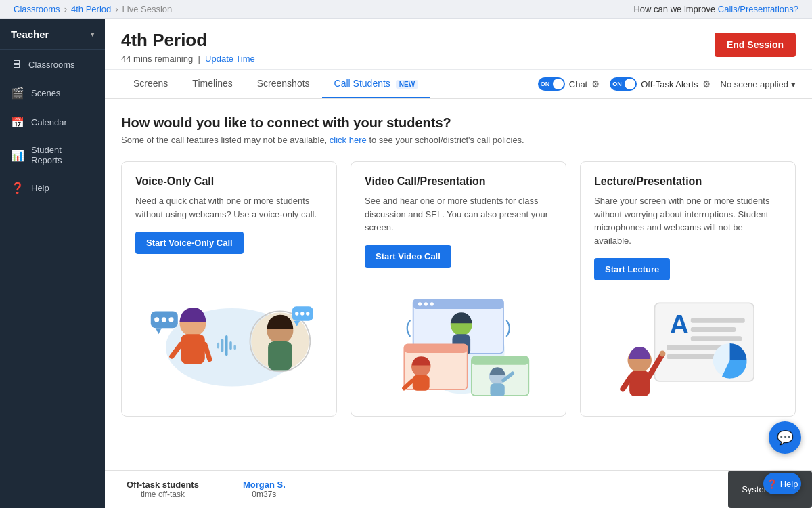 This screenshot has height=508, width=812. What do you see at coordinates (459, 140) in the screenshot?
I see `connect-subtitle: Some of the call features listed may not…` at bounding box center [459, 140].